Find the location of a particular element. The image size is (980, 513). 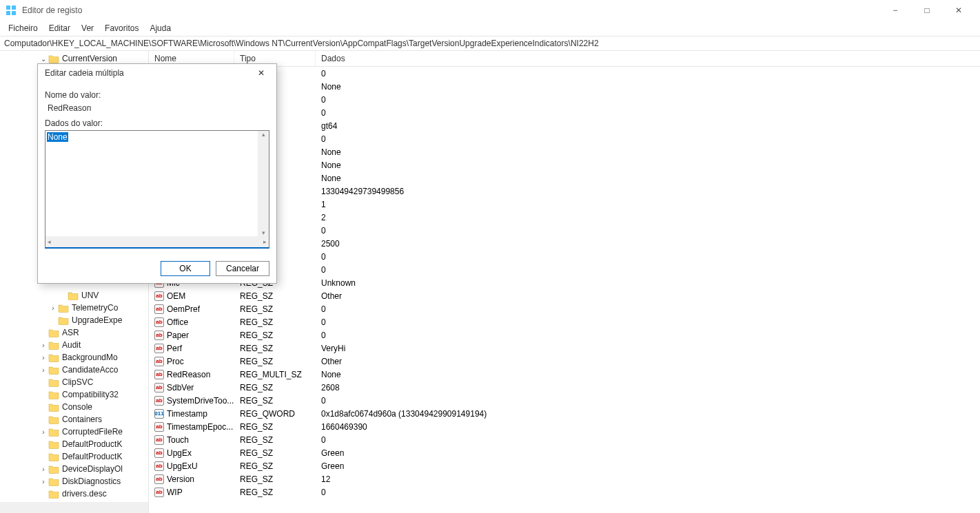

tree-item: UNV is located at coordinates (74, 295).